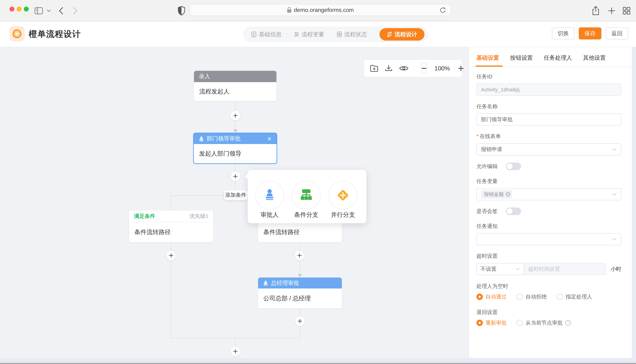 This screenshot has height=364, width=636. I want to click on zoom-level: 100%, so click(442, 68).